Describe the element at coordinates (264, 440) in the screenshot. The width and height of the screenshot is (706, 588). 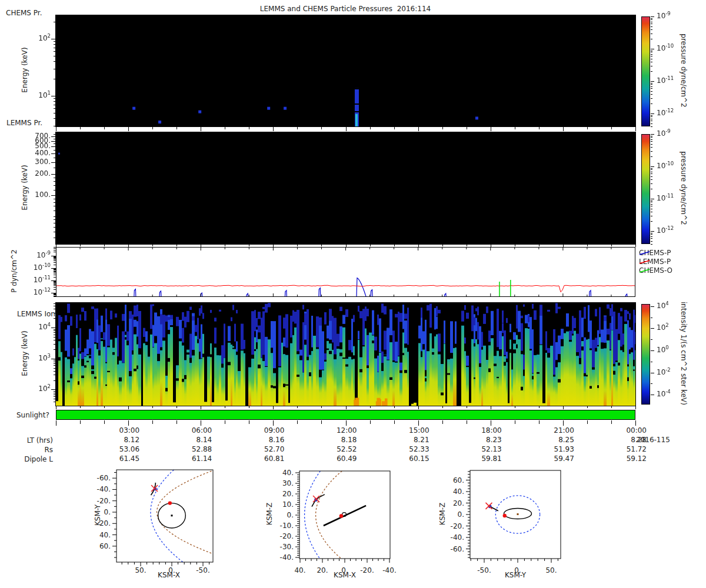
I see `lt-value: 8.16` at that location.